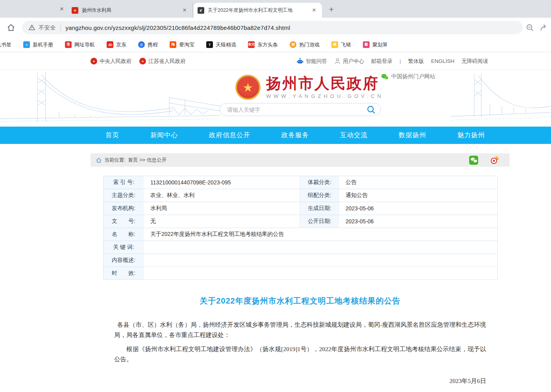 The image size is (551, 392). Describe the element at coordinates (80, 45) in the screenshot. I see `bookmark-url-navigation: 导 网址导航` at that location.